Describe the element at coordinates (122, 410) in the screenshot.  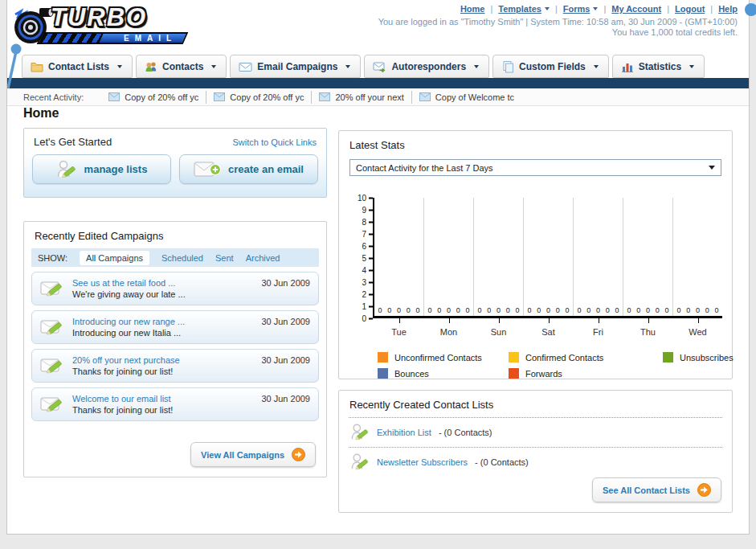
I see `campaign-subtitle: Thanks for joining our list!` at that location.